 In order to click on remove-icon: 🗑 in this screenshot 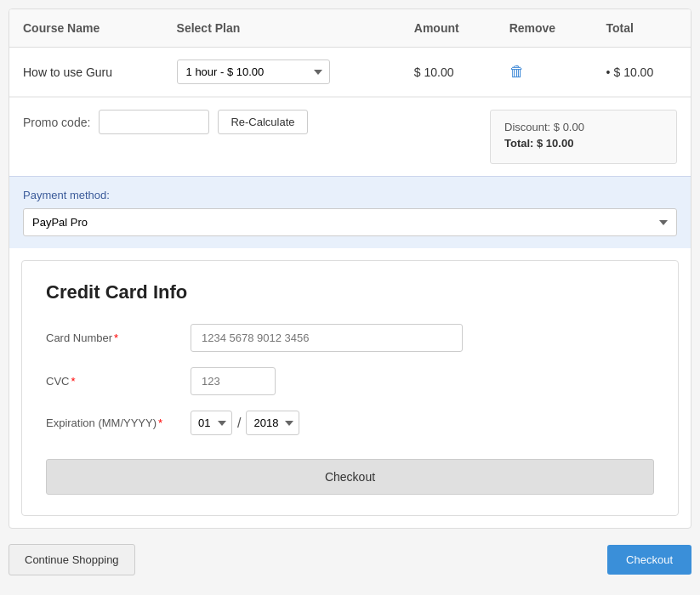, I will do `click(517, 71)`.